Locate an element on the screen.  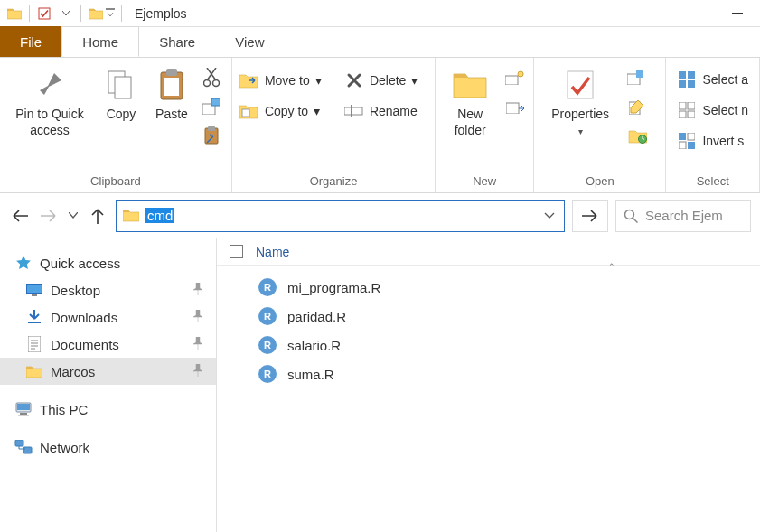
sidebar-item-downloads: Downloads is located at coordinates (108, 317).